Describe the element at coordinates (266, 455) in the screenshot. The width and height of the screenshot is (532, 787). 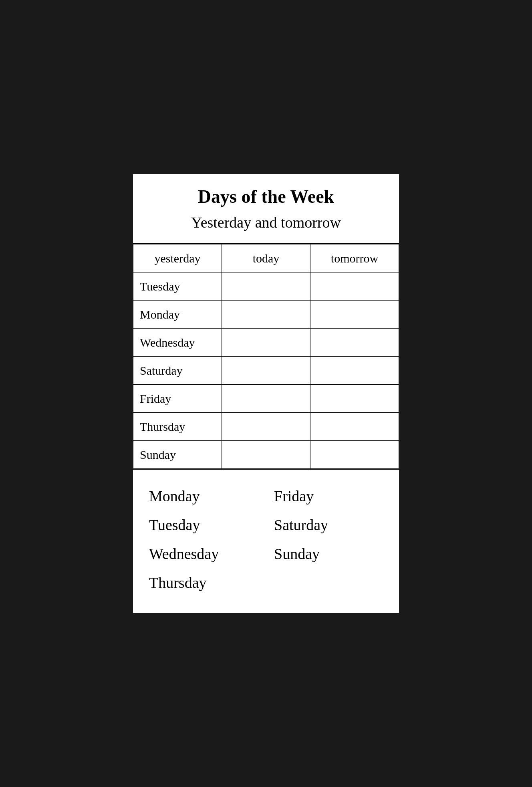
I see `table-row: Sunday` at that location.